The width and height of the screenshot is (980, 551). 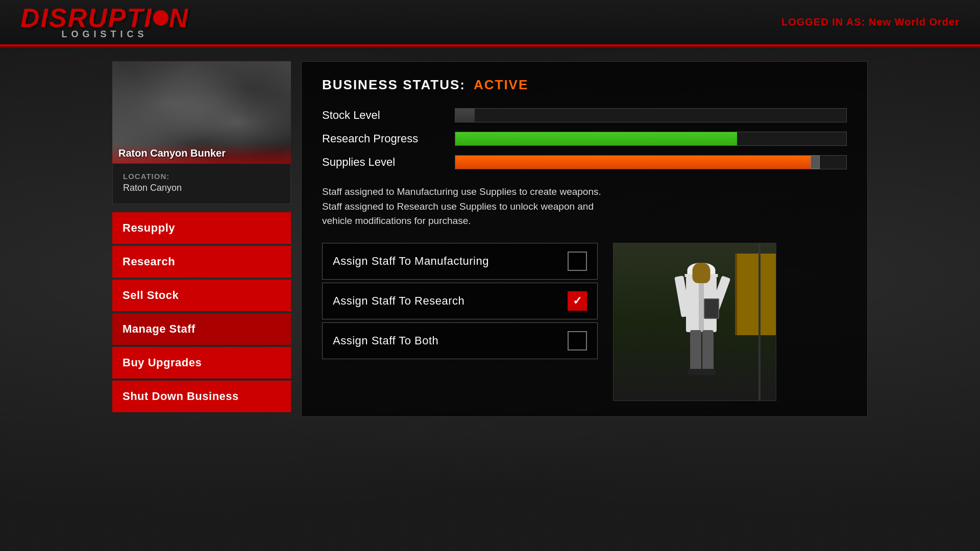 I want to click on stat-label-stock: Stock Level, so click(x=383, y=115).